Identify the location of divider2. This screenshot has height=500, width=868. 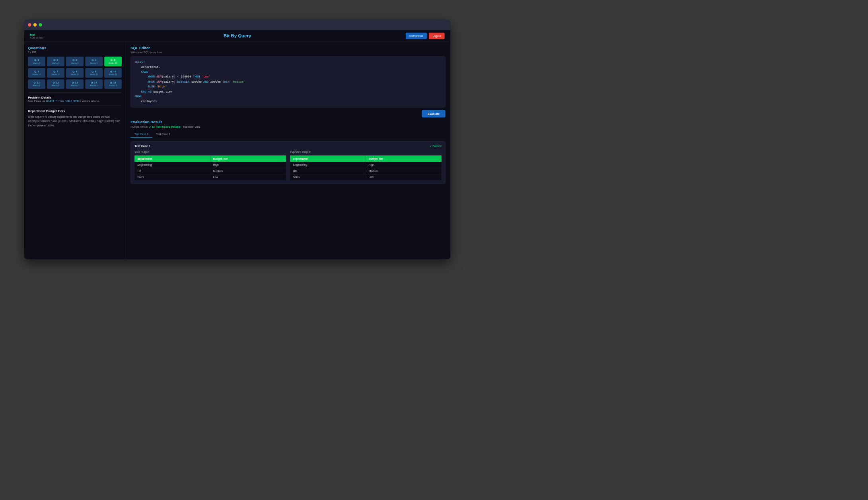
(75, 106).